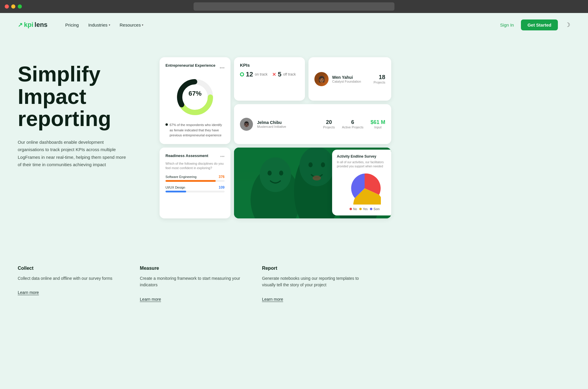 This screenshot has height=389, width=588. Describe the element at coordinates (313, 124) in the screenshot. I see `card-jelma-chibu: 👨🏿 Jelma Chibu Mustercard Initiative 20 …` at that location.